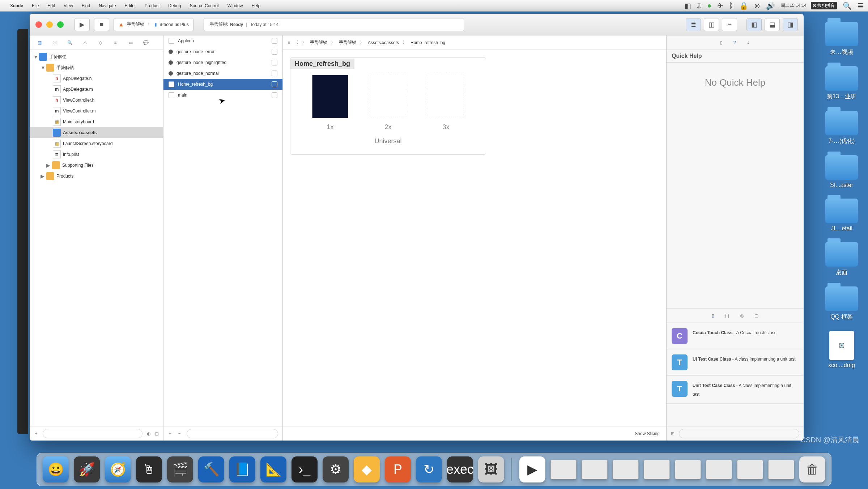 This screenshot has height=489, width=868. Describe the element at coordinates (861, 6) in the screenshot. I see `notification-center-icon: ≣` at that location.